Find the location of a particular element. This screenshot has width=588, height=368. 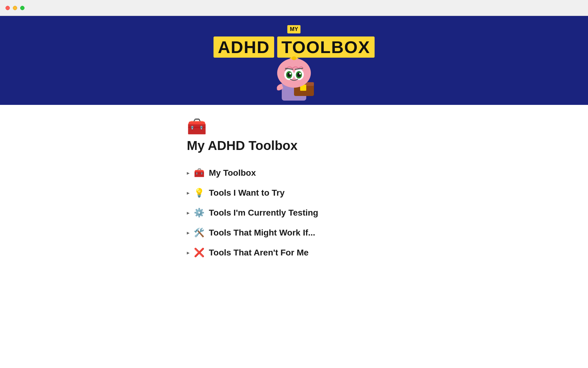

nav-arrow-tools-might-work: ▸ is located at coordinates (188, 233).